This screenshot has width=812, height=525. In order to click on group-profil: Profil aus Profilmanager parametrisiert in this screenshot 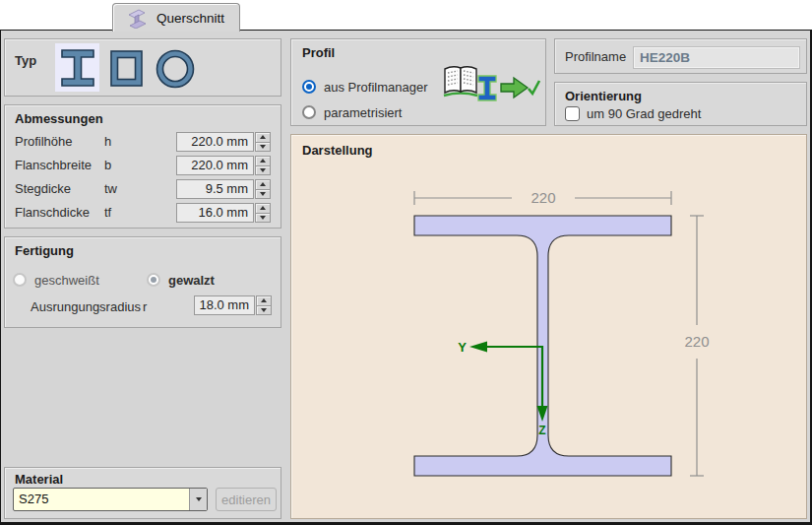, I will do `click(418, 83)`.